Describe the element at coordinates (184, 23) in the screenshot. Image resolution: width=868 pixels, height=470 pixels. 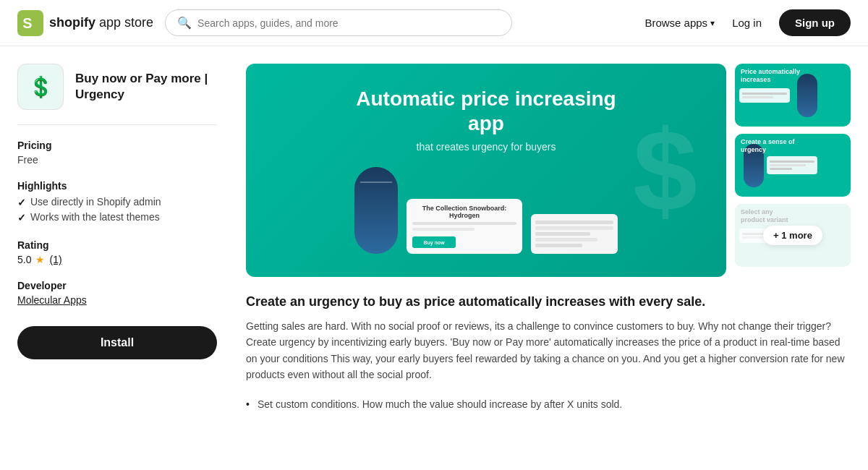
I see `search-icon: 🔍` at that location.